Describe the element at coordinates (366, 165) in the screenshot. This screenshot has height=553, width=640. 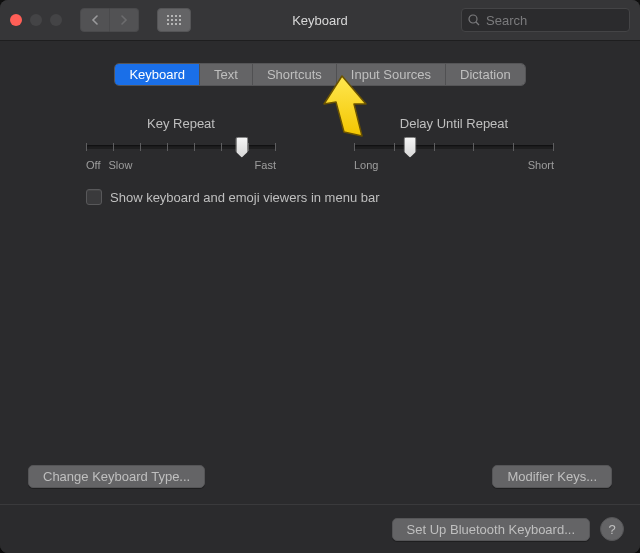
I see `delay-long-label: Long` at that location.